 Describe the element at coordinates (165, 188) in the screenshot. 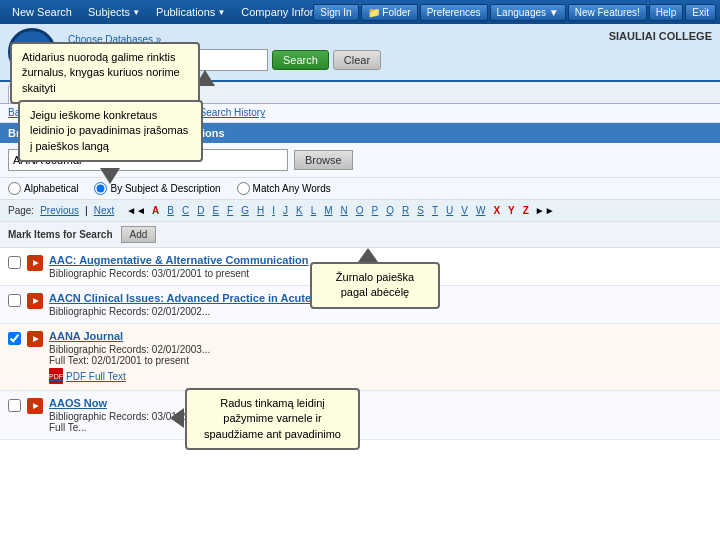

I see `by-subject-label: By Subject & Description` at that location.